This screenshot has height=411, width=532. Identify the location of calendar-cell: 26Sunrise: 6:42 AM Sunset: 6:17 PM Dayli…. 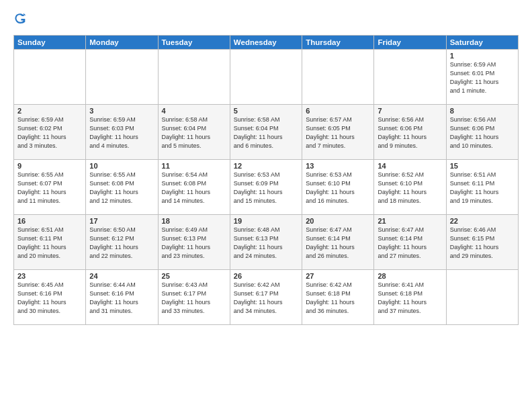
(266, 298).